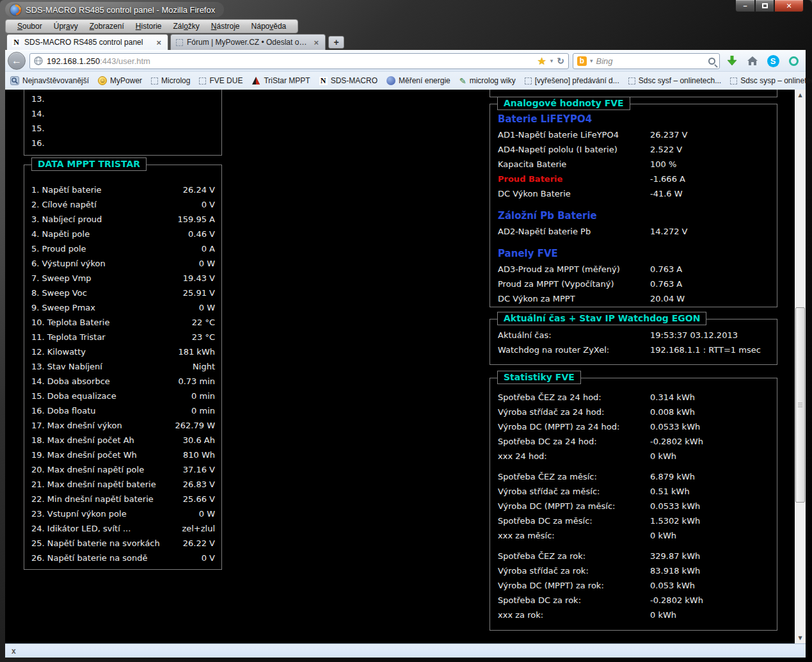  Describe the element at coordinates (633, 442) in the screenshot. I see `kv-row: Spotřeba DC za 24 hod:-0.2802 kWh` at that location.